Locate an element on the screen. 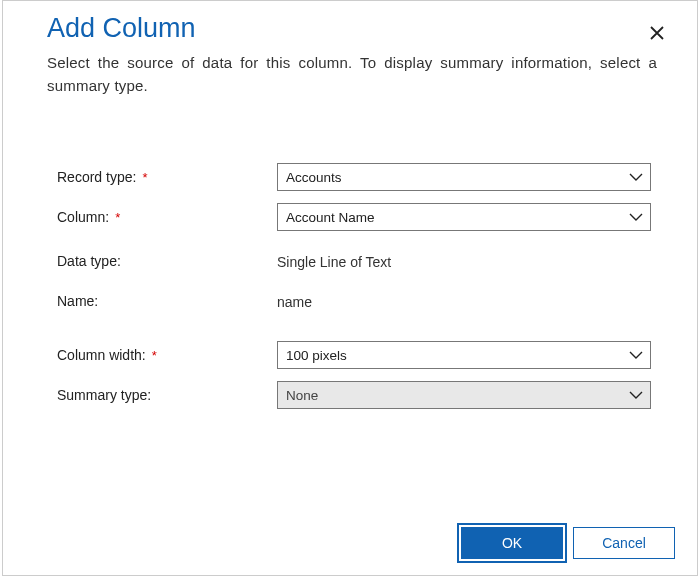 The image size is (700, 576). select-value: None is located at coordinates (302, 396).